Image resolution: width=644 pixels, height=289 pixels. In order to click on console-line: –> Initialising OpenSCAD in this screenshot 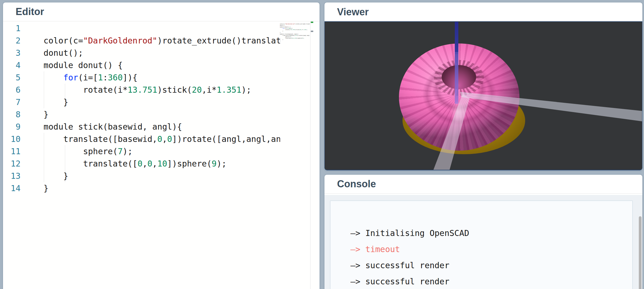, I will do `click(491, 233)`.